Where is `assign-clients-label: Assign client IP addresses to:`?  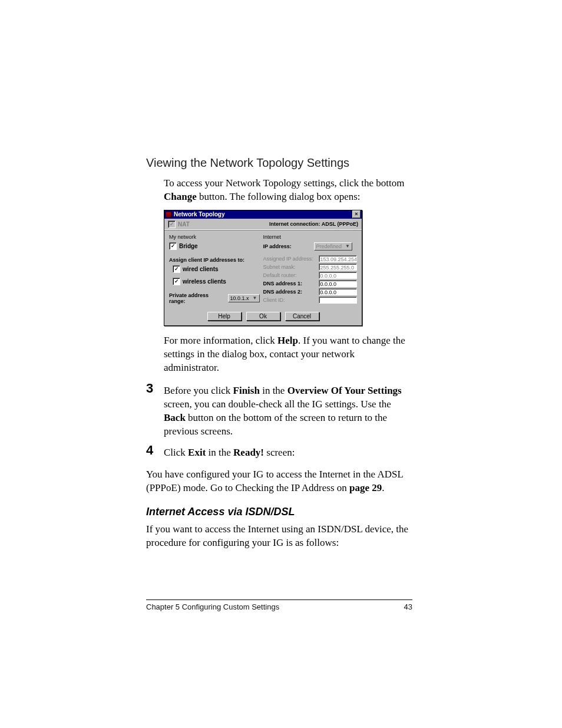 assign-clients-label: Assign client IP addresses to: is located at coordinates (214, 260).